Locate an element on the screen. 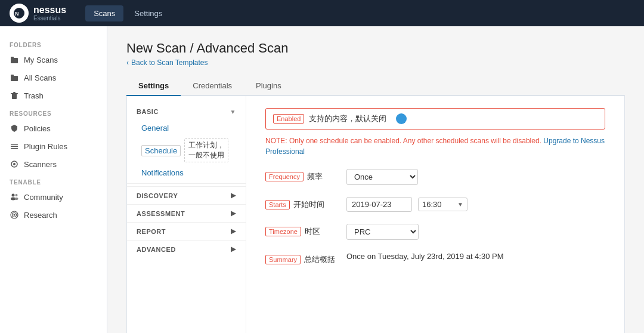 This screenshot has height=333, width=644. frequency-row: Frequency 频率 Once Daily Weekly Monthly is located at coordinates (435, 177).